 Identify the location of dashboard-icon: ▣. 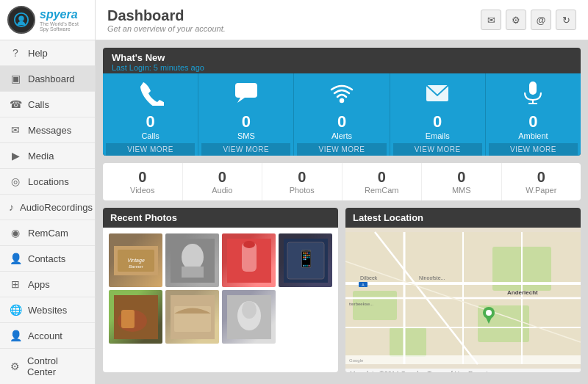
(15, 79).